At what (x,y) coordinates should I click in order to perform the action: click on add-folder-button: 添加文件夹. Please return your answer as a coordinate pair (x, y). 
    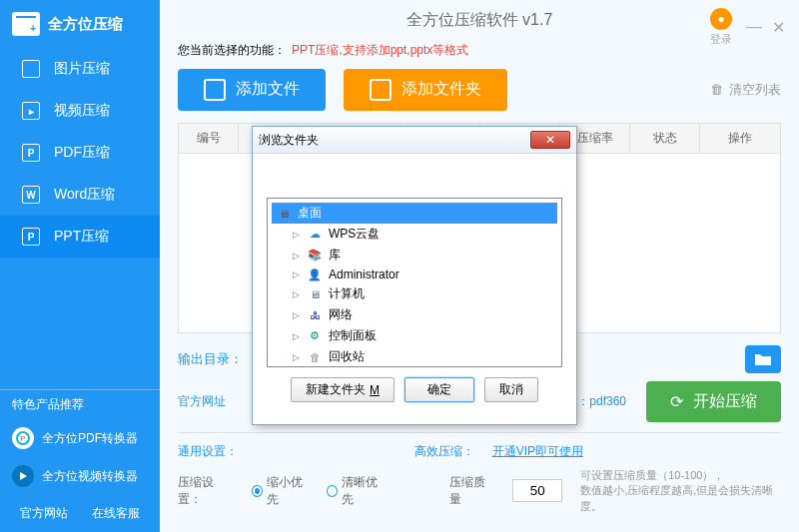
    Looking at the image, I should click on (425, 90).